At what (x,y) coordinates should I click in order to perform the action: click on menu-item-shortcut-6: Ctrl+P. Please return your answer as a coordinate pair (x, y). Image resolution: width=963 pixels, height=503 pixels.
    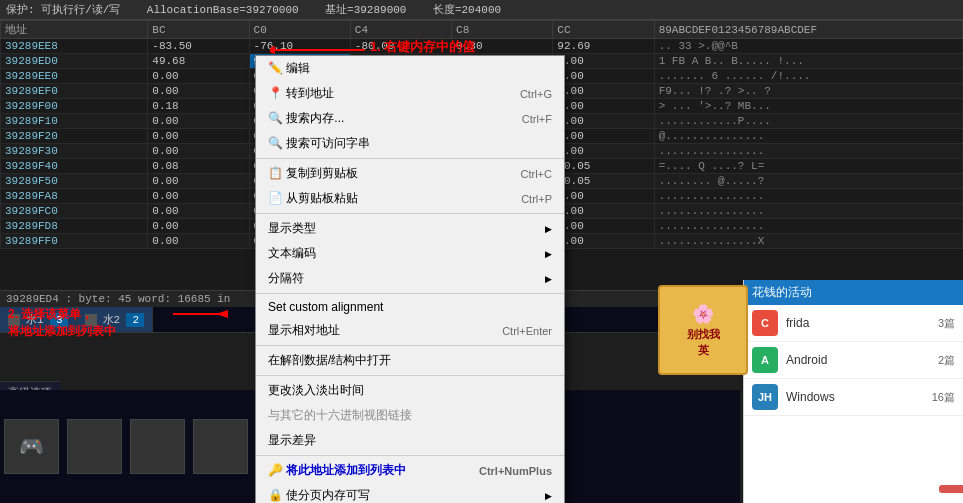
    Looking at the image, I should click on (536, 199).